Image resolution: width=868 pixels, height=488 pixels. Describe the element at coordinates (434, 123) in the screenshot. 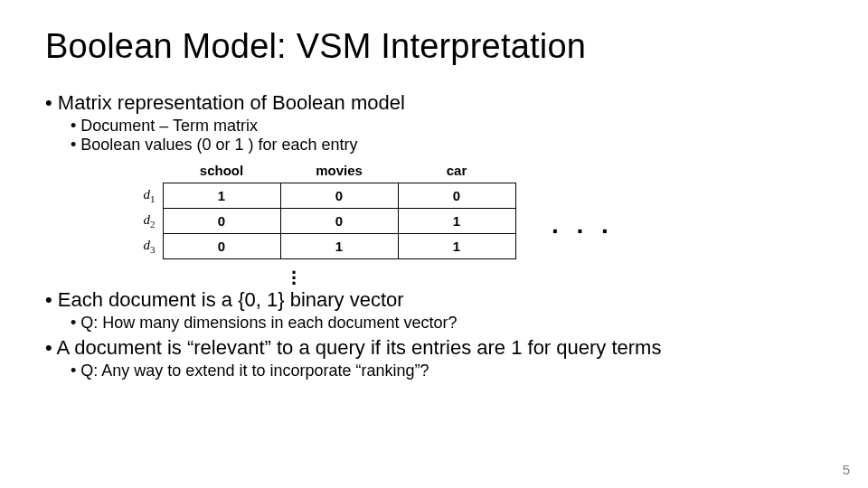

I see `bullet-list: Matrix representation of Boolean model D…` at that location.